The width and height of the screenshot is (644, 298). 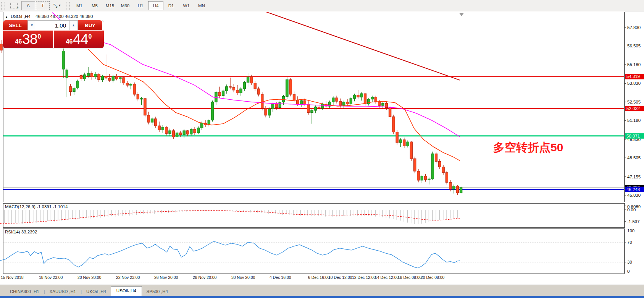 I want to click on tf-button-M5: M5, so click(x=95, y=6).